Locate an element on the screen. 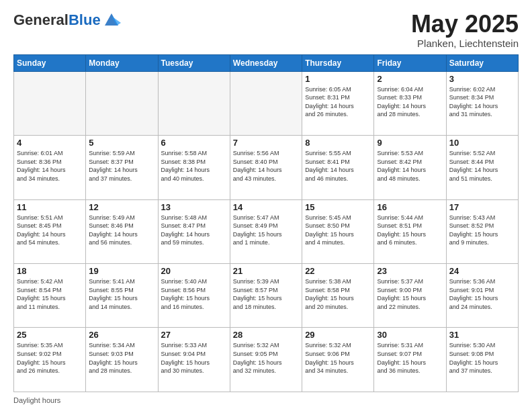  calendar-cell: 6Sunrise: 5:58 AM Sunset: 8:38 PM Daylig… is located at coordinates (193, 168).